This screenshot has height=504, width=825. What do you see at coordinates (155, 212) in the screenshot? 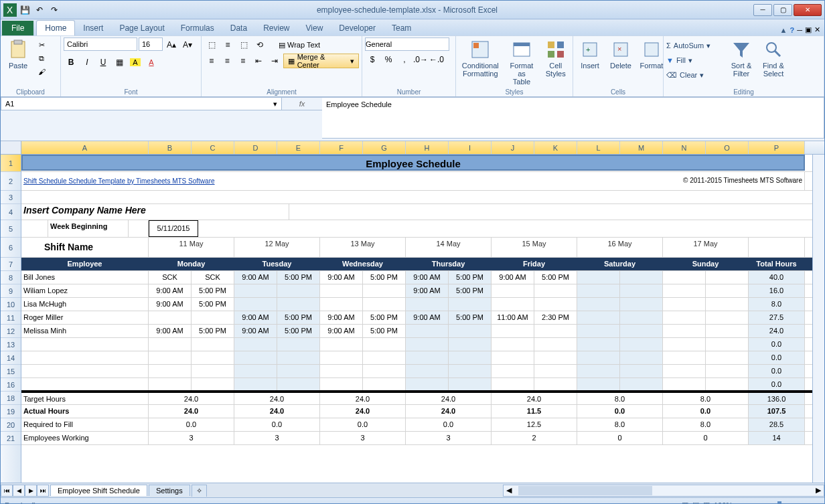
I see `company-name: Insert Company Name Here` at bounding box center [155, 212].